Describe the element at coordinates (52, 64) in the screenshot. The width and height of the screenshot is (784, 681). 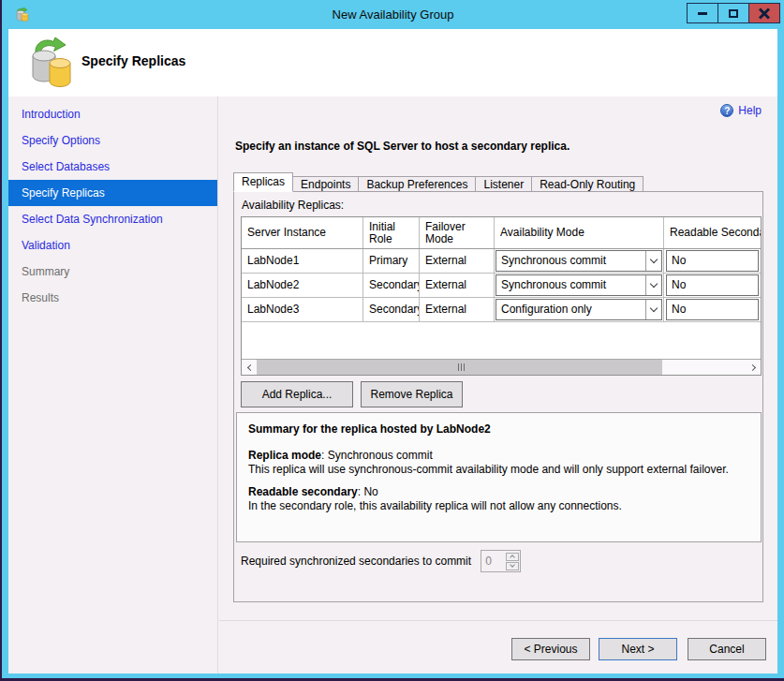
I see `database-sync-icon` at that location.